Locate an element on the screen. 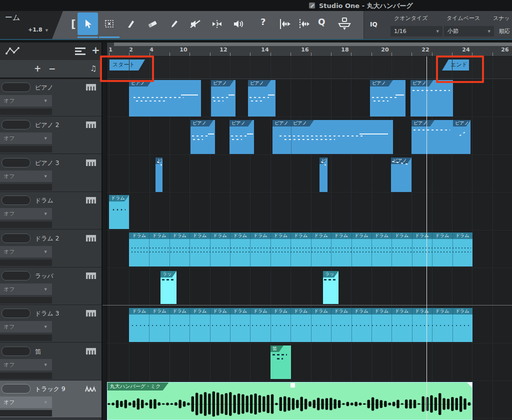  snap-dropdown: 順応 is located at coordinates (504, 31).